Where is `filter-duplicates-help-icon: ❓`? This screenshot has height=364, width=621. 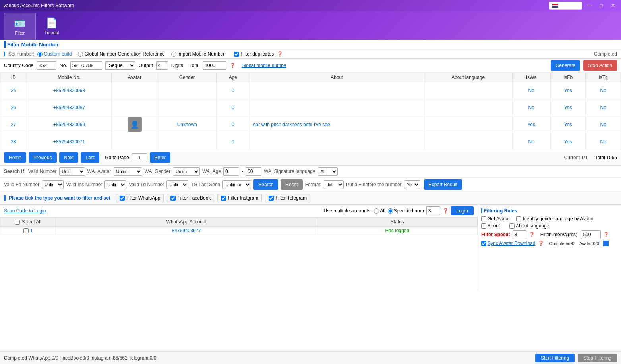
filter-duplicates-help-icon: ❓ is located at coordinates (280, 54).